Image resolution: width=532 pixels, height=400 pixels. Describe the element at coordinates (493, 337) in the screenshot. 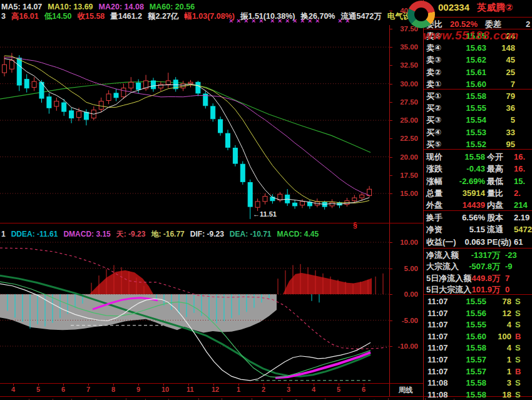

I see `tick-volume: 100` at that location.